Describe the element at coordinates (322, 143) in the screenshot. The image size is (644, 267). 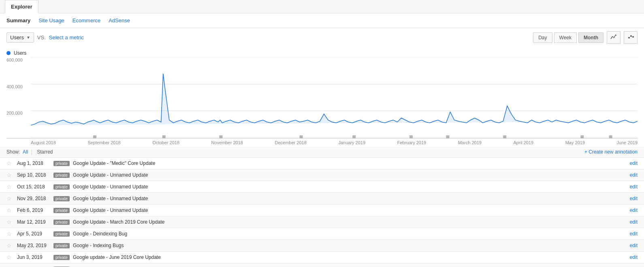
I see `x-axis: August 2018 September 2018 October 2018 …` at that location.